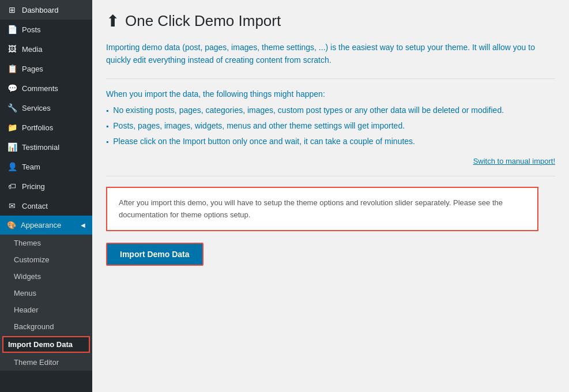 The image size is (569, 392). Describe the element at coordinates (46, 147) in the screenshot. I see `sidebar-item-testimonial: 📊Testimonial` at that location.